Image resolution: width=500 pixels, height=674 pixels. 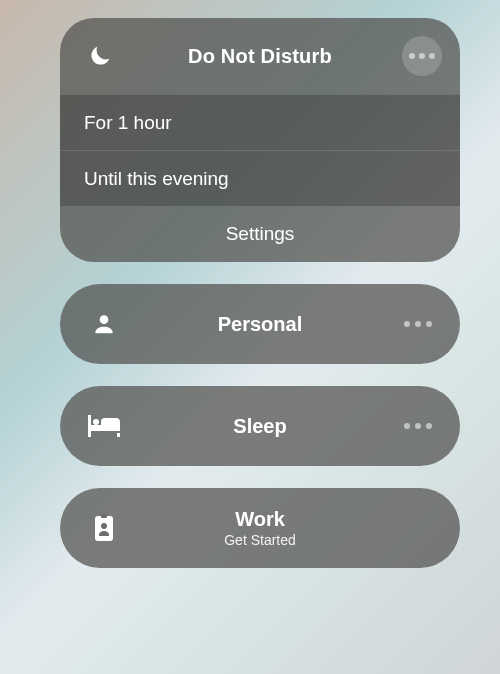 What do you see at coordinates (260, 426) in the screenshot?
I see `focus-pill-label: Sleep` at bounding box center [260, 426].